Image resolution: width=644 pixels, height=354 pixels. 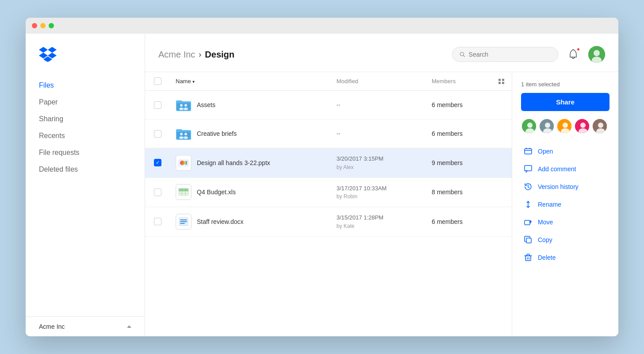 What do you see at coordinates (34, 26) in the screenshot?
I see `close-dot` at bounding box center [34, 26].